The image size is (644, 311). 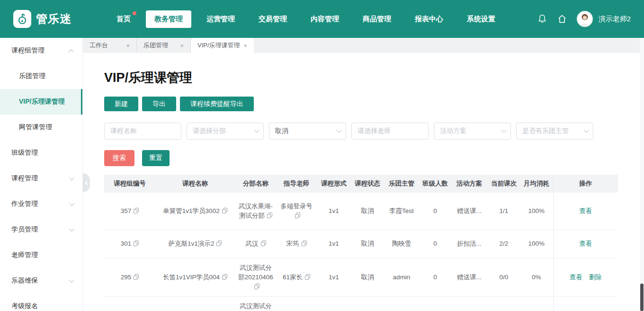 I want to click on nav-item-home: 首页, so click(x=124, y=19).